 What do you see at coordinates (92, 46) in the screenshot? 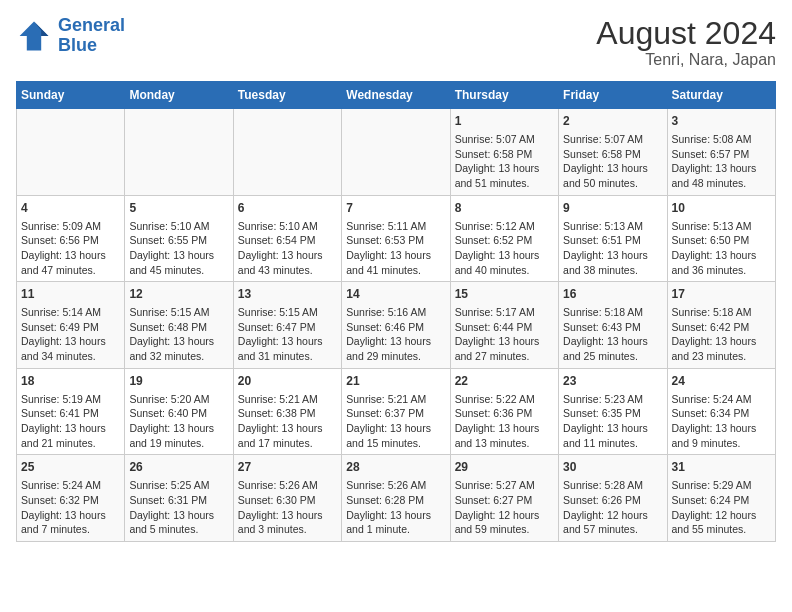
I see `logo-line2: Blue` at bounding box center [92, 46].